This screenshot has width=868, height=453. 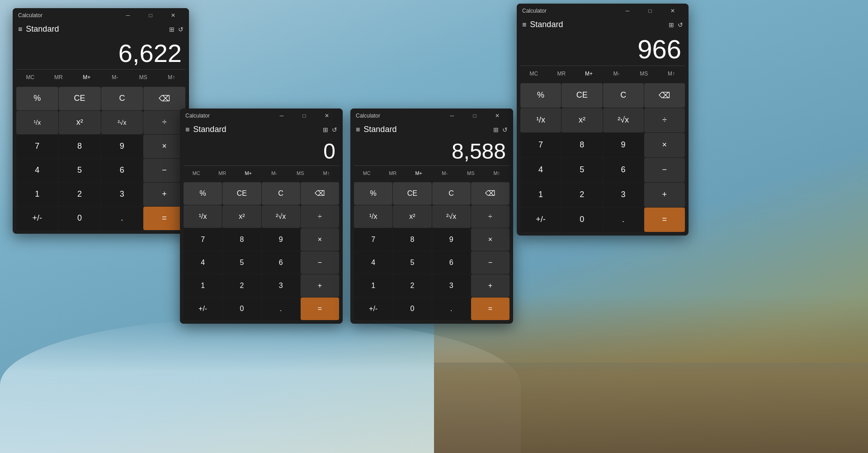 I want to click on 0-btn-4: 0, so click(x=582, y=220).